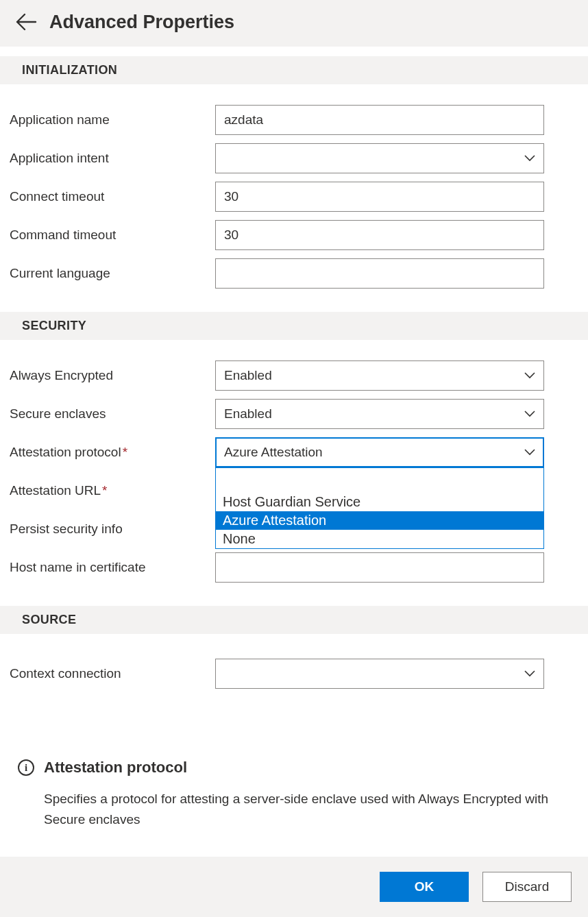  What do you see at coordinates (294, 23) in the screenshot?
I see `dialog-header: Advanced Properties` at bounding box center [294, 23].